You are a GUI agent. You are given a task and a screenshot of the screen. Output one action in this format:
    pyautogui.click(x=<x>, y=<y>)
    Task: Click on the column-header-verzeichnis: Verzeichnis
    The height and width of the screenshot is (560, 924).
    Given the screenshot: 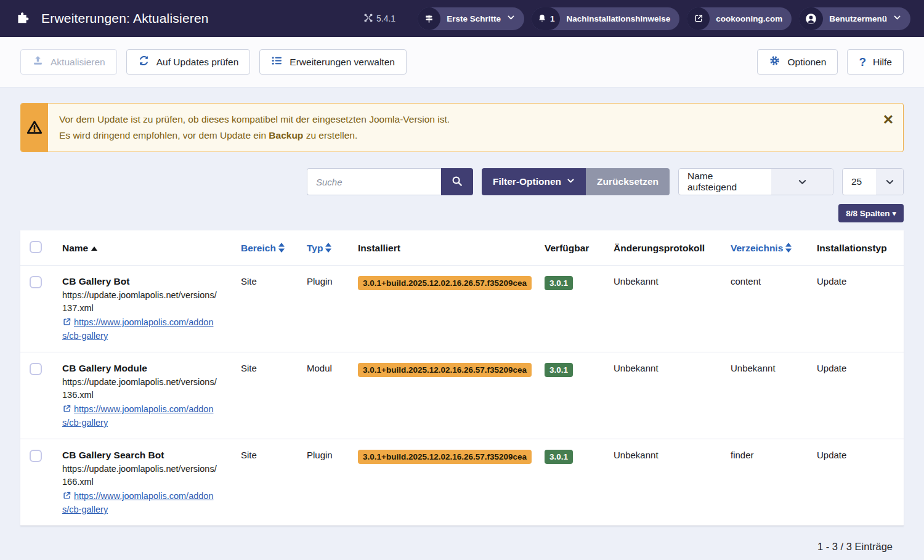 What is the action you would take?
    pyautogui.click(x=774, y=248)
    